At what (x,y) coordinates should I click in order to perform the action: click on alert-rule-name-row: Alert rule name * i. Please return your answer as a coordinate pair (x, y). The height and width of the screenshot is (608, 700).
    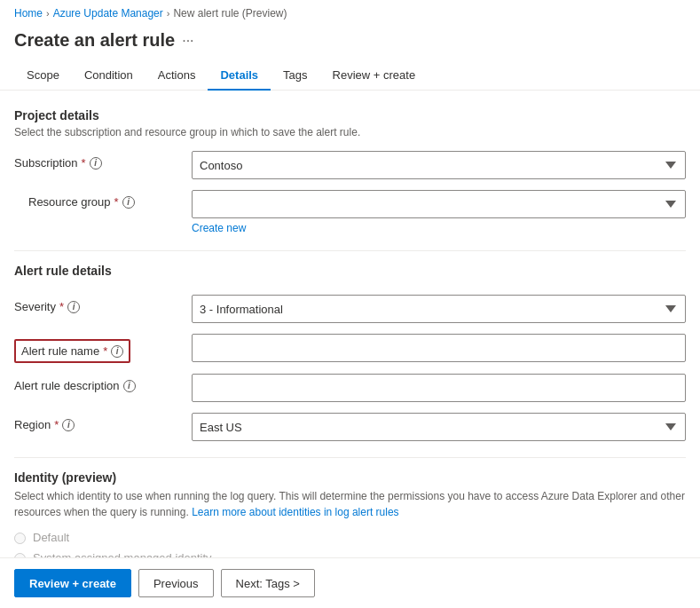
    Looking at the image, I should click on (350, 348).